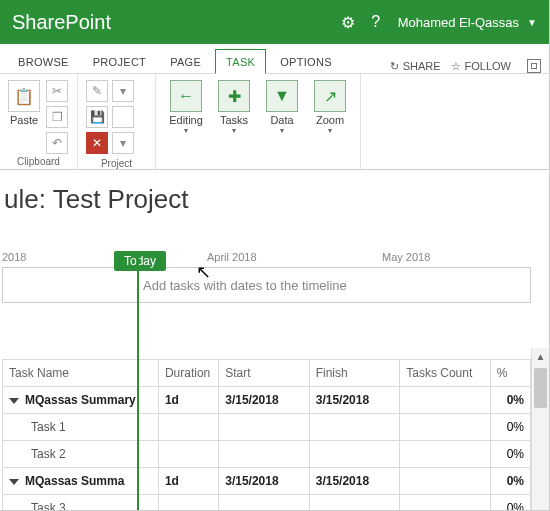  Describe the element at coordinates (394, 66) in the screenshot. I see `share-icon: ↻` at that location.